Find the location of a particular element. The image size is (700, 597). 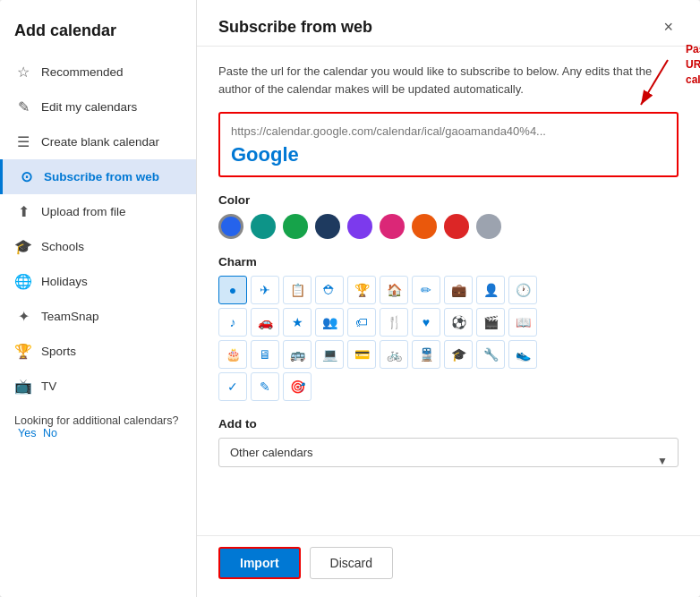

charm-home: 🏠 is located at coordinates (394, 290).